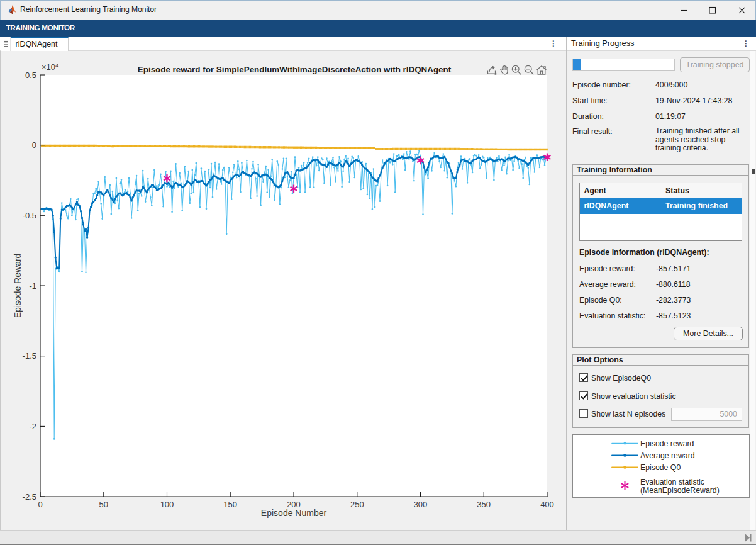 The width and height of the screenshot is (756, 545). I want to click on svg-text: 50, so click(104, 505).